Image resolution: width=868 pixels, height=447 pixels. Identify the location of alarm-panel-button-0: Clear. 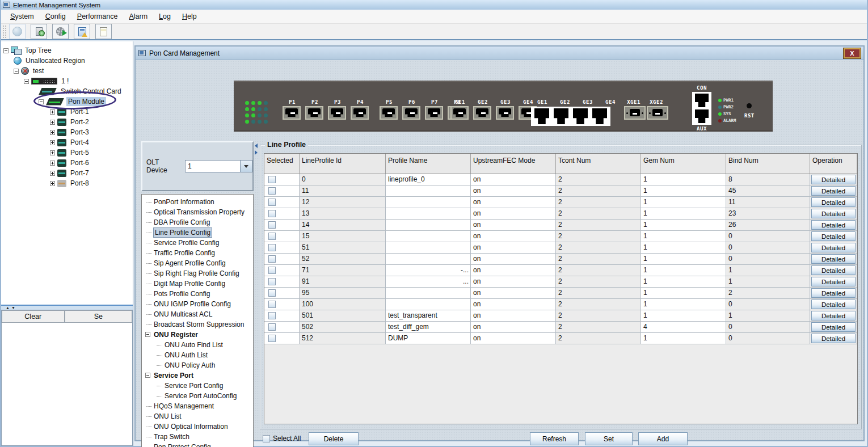
(33, 317).